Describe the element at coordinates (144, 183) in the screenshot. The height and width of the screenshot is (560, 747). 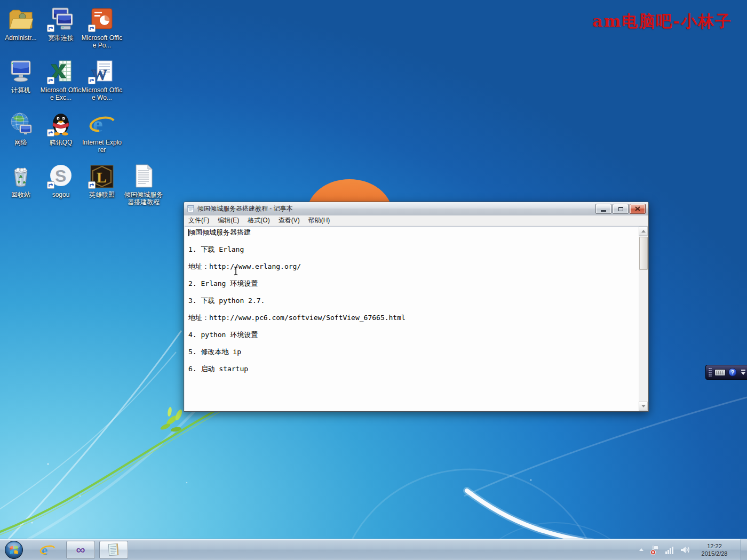
I see `desktop-icon-tutorial-file: 倾国倾城服务器搭建教程` at that location.